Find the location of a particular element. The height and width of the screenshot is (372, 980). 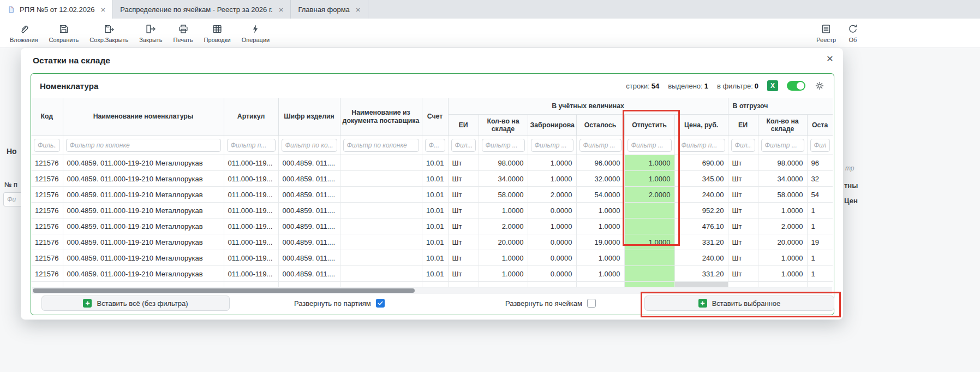

cell: 96 is located at coordinates (820, 163).